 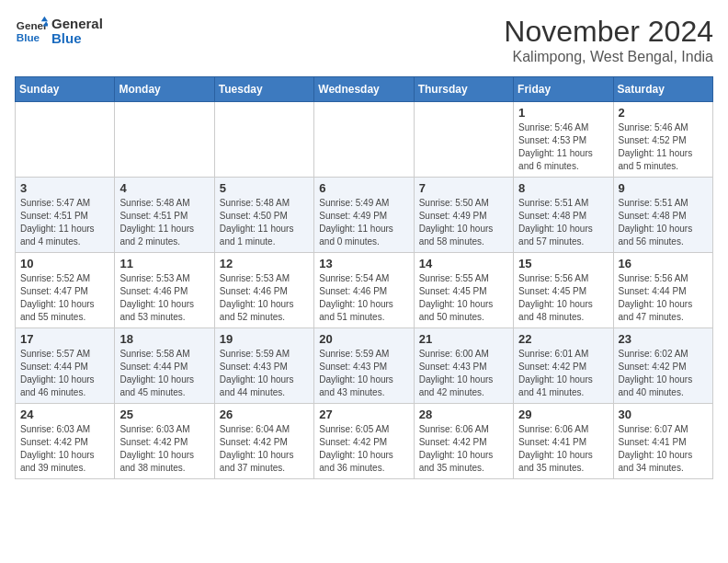 What do you see at coordinates (609, 40) in the screenshot?
I see `title-block: November 2024 Kalimpong, West Bengal, In…` at bounding box center [609, 40].